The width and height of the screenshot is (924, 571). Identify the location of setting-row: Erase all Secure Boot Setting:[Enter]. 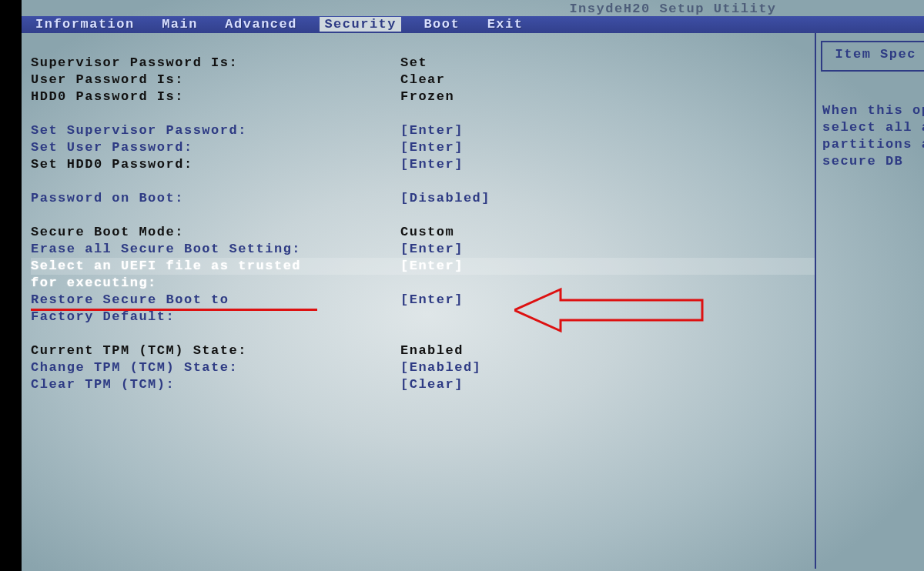
(423, 249).